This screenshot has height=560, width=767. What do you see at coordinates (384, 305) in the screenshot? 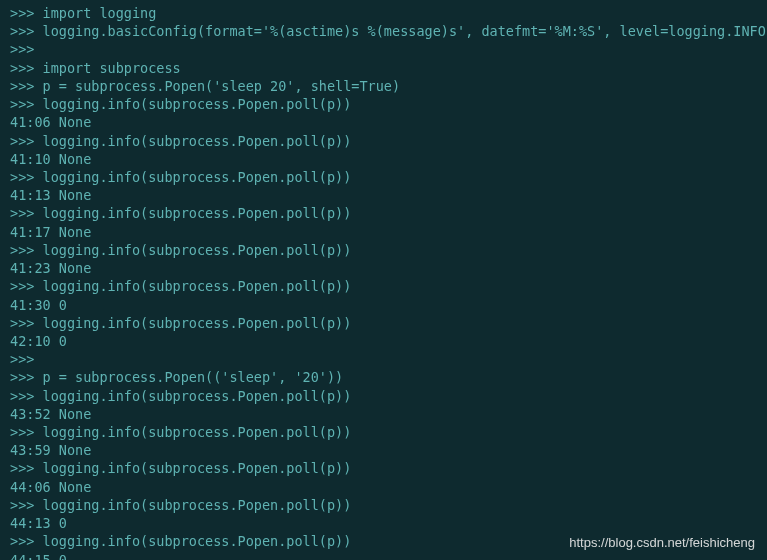
I see `terminal-output-line: 41:30 0` at bounding box center [384, 305].